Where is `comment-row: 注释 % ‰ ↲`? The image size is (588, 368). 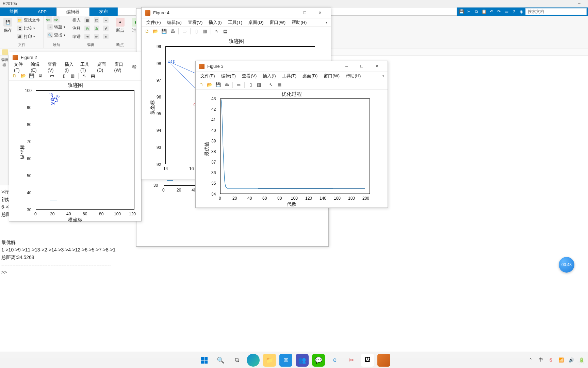
comment-row: 注释 % ‰ ↲ is located at coordinates (91, 28).